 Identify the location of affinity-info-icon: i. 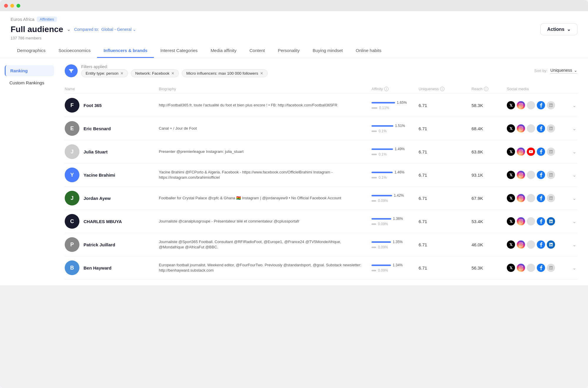
(387, 89).